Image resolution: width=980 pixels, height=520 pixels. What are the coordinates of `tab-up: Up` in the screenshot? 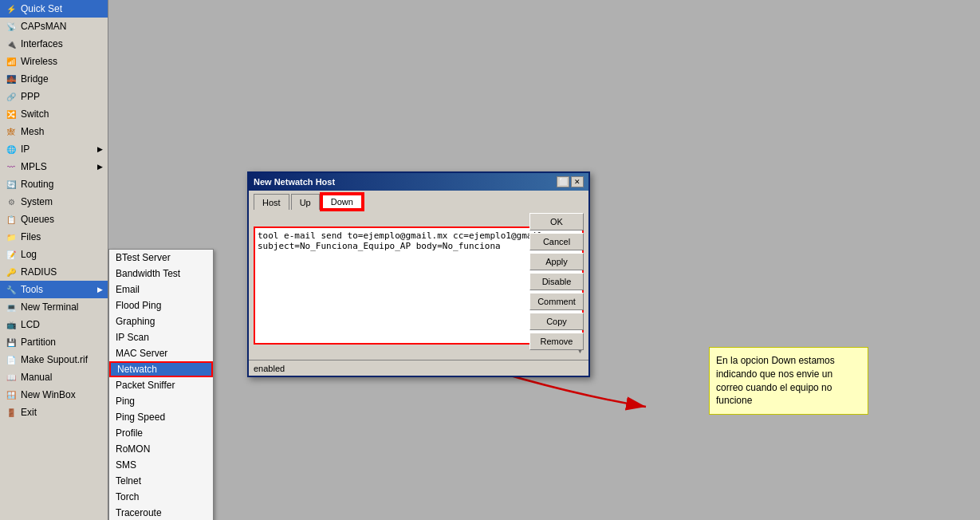 It's located at (305, 202).